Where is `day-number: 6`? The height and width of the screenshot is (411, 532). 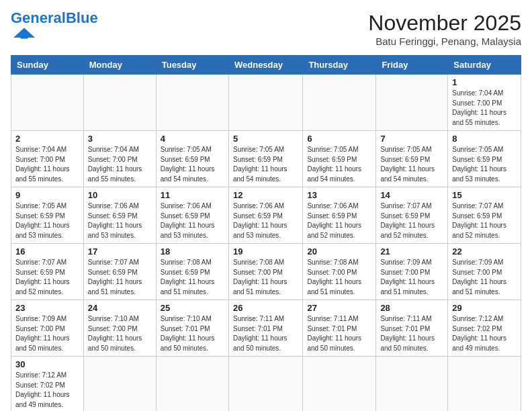 day-number: 6 is located at coordinates (339, 138).